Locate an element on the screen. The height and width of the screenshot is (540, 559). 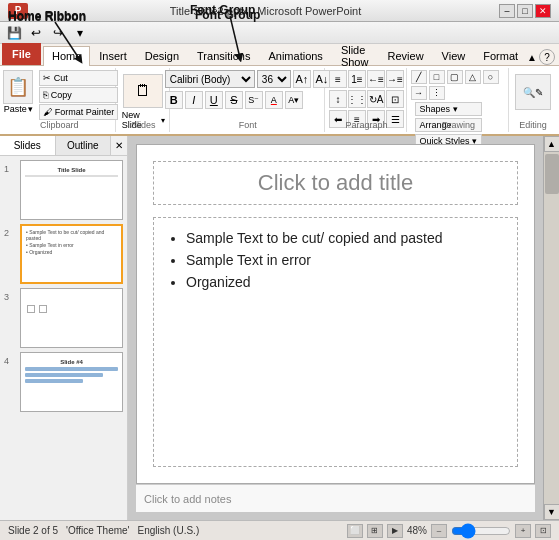
help-button: ? is located at coordinates (547, 57).